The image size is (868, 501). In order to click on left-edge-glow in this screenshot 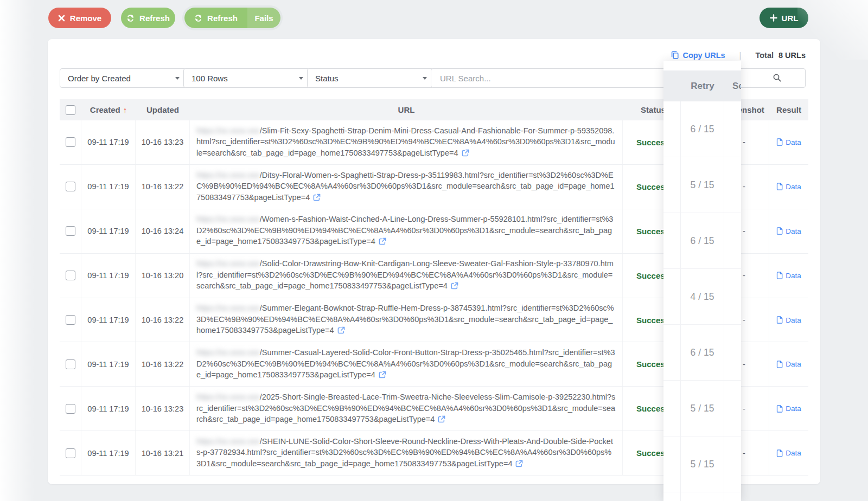, I will do `click(17, 251)`.